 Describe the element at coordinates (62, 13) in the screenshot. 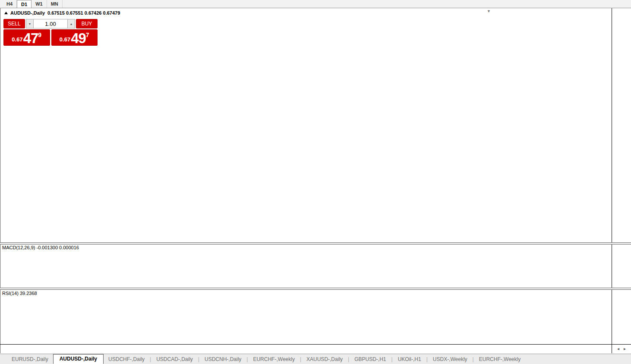

I see `chart-title-row: AUDUSD-,Daily 0.67515 0.67551 0.67426 0.…` at that location.